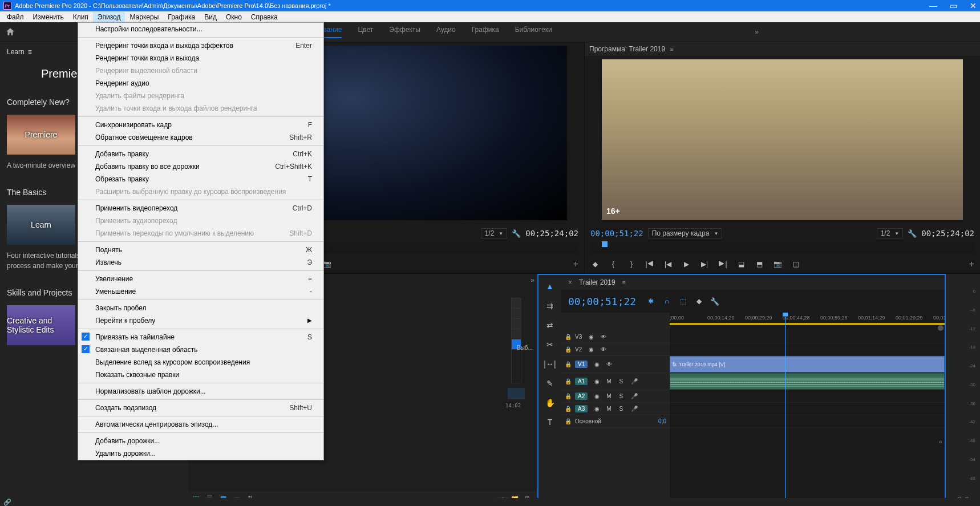 This screenshot has width=980, height=506. I want to click on comparison-icon: ◫, so click(796, 264).